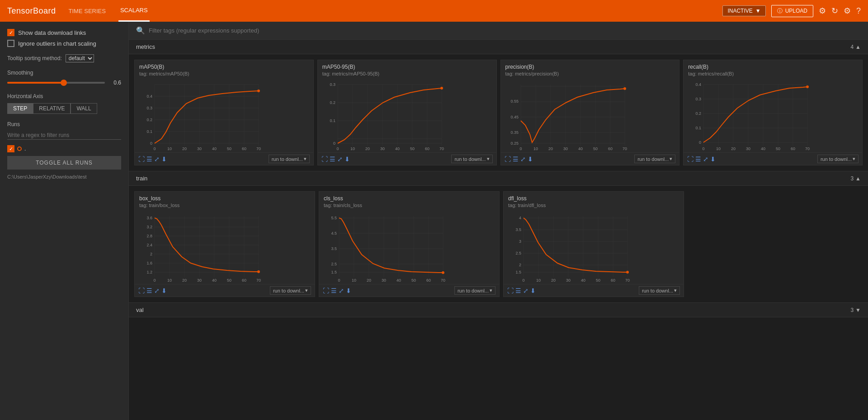  Describe the element at coordinates (858, 47) in the screenshot. I see `collapse-icon: ▲` at that location.